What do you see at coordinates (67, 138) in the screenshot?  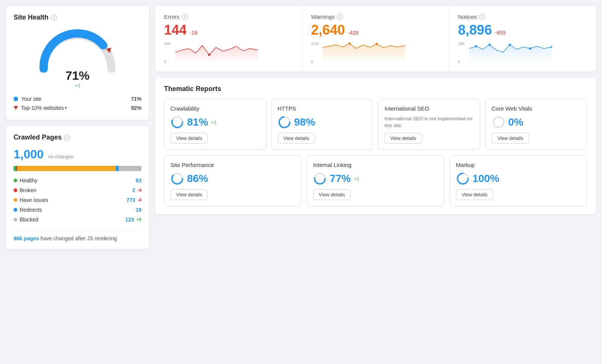 I see `crawled-pages-info-icon: i` at bounding box center [67, 138].